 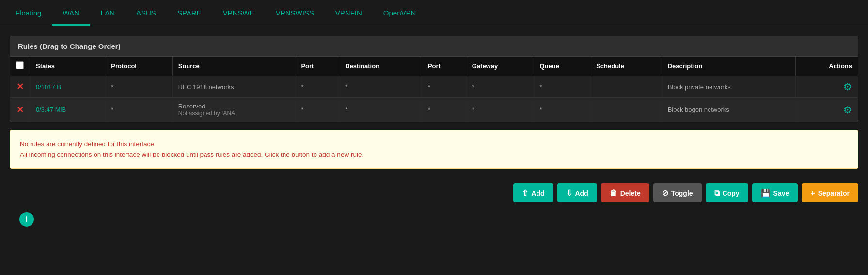 I want to click on toggle-label: Toggle, so click(x=682, y=193).